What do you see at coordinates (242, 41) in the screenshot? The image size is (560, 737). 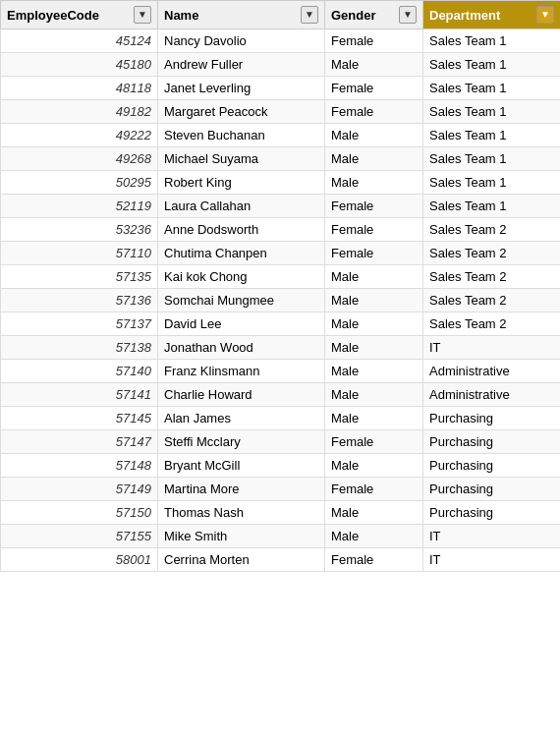 I see `cell-name: Nancy Davolio` at bounding box center [242, 41].